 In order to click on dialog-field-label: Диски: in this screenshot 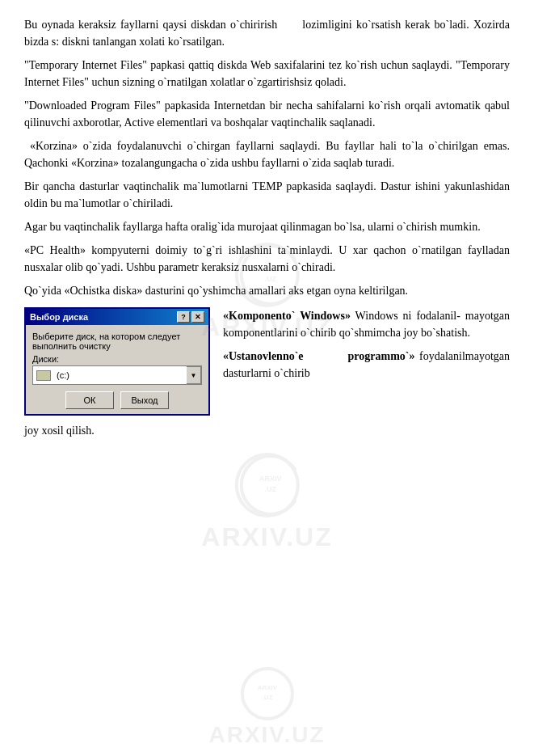, I will do `click(117, 359)`.